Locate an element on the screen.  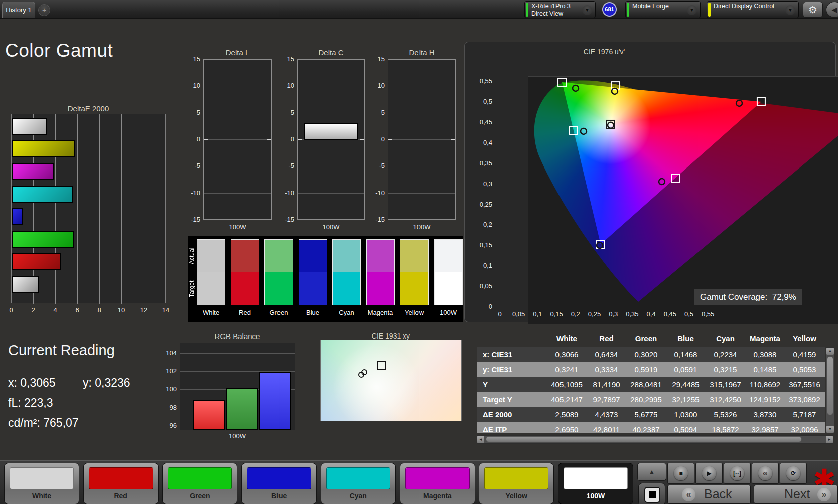
deltae-xtick: 14 is located at coordinates (166, 310).